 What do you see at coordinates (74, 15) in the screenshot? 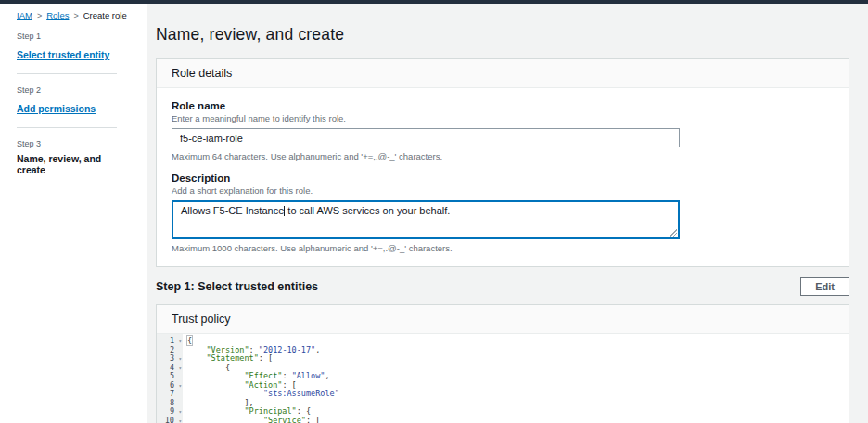
I see `breadcrumb: IAM>Roles>Create role` at bounding box center [74, 15].